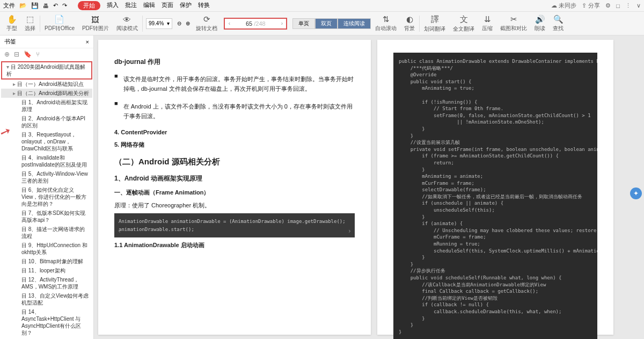  Describe the element at coordinates (47, 197) in the screenshot. I see `bookmark-item: 目 6、如何优化自定义View，你进行优化的一般方向是怎样的？` at that location.